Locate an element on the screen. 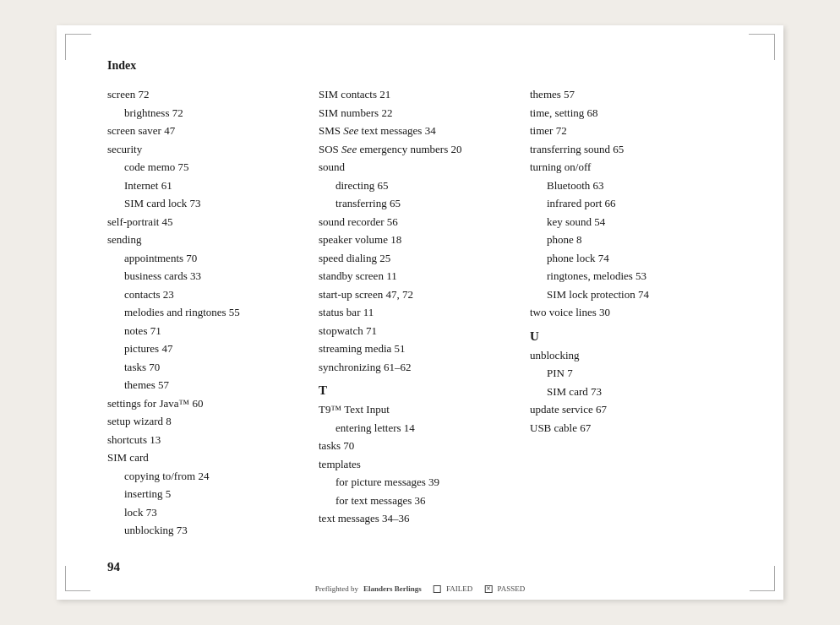 Image resolution: width=840 pixels, height=625 pixels. index-entry: business cards 33 is located at coordinates (205, 276).